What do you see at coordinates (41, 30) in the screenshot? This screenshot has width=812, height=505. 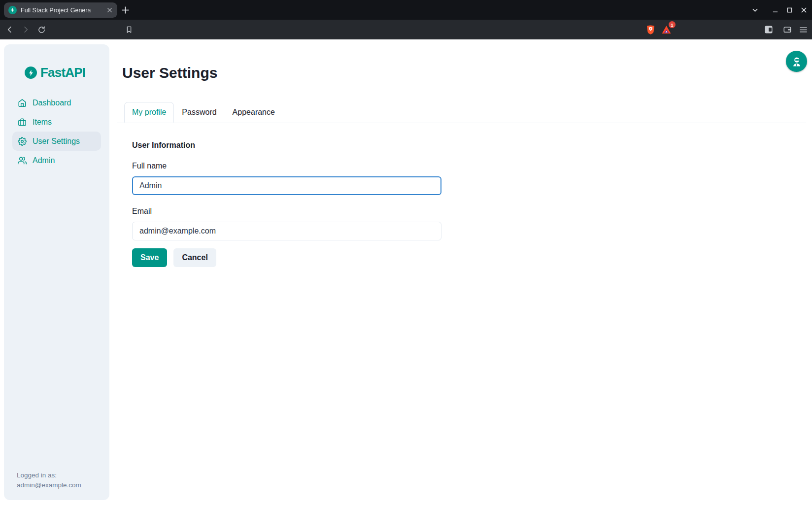 I see `reload-button` at bounding box center [41, 30].